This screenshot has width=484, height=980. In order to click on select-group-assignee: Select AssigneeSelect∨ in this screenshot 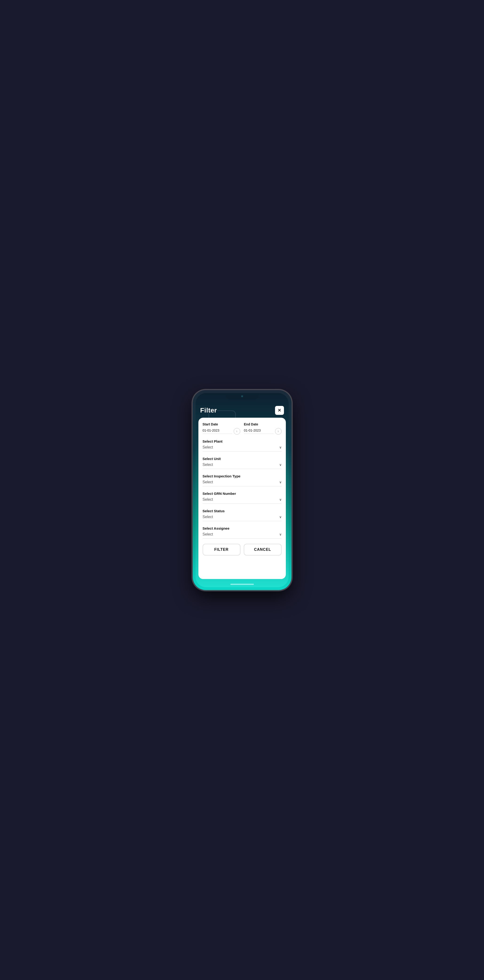, I will do `click(242, 533)`.